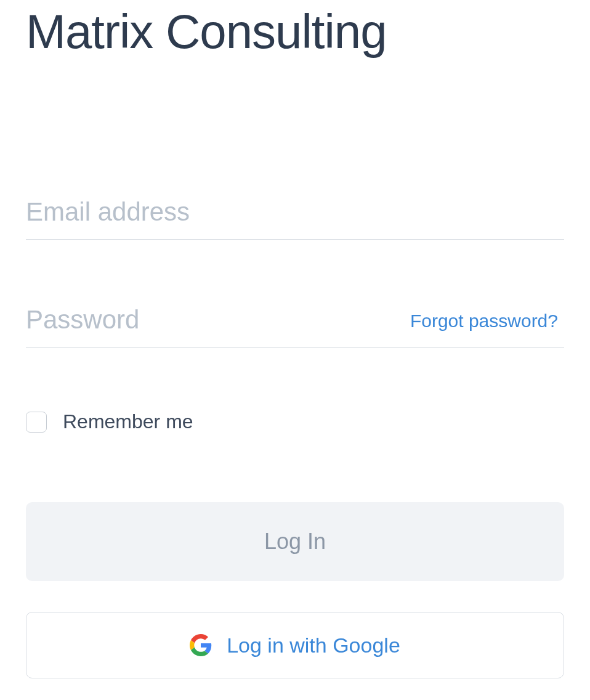  What do you see at coordinates (295, 32) in the screenshot?
I see `page-title: Matrix Consulting` at bounding box center [295, 32].